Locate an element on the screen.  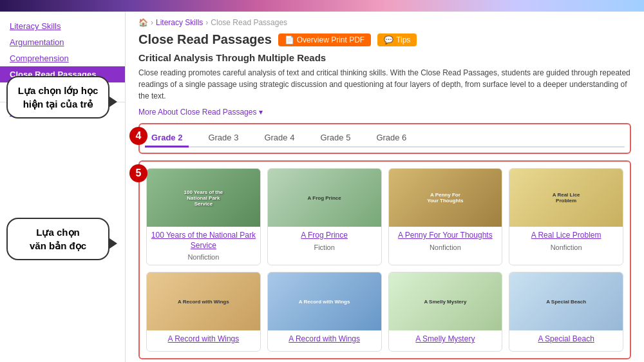
card-body-lice: A Real Lice Problem Nonfiction is located at coordinates (566, 241).